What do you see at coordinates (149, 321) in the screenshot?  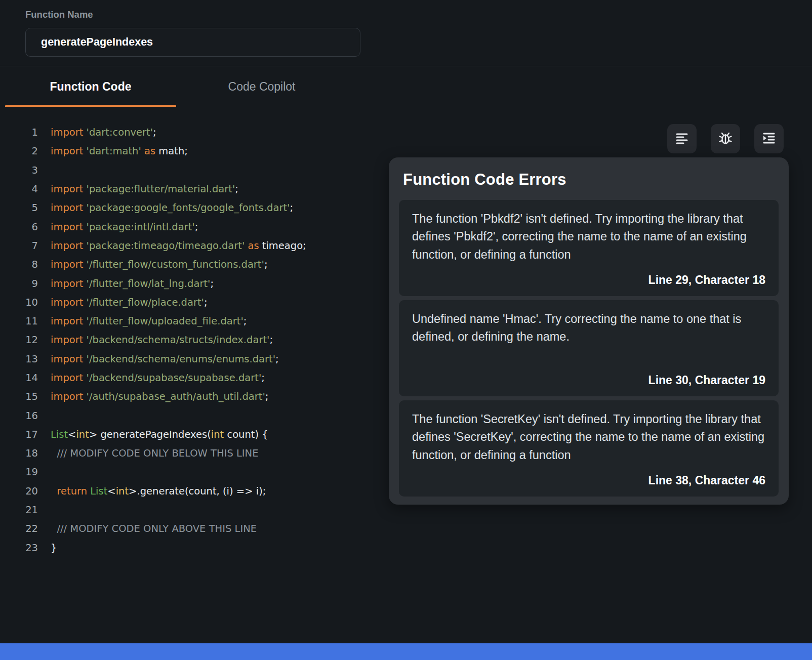 I see `code-line-text: import '/flutter_flow/uploaded_file.dart…` at bounding box center [149, 321].